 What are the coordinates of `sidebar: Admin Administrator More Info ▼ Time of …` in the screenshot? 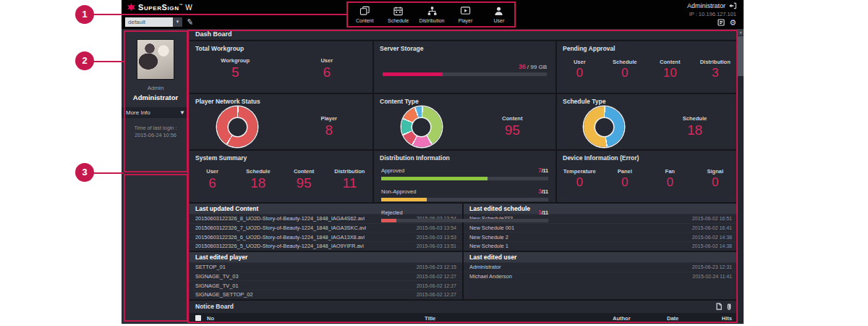 It's located at (156, 177).